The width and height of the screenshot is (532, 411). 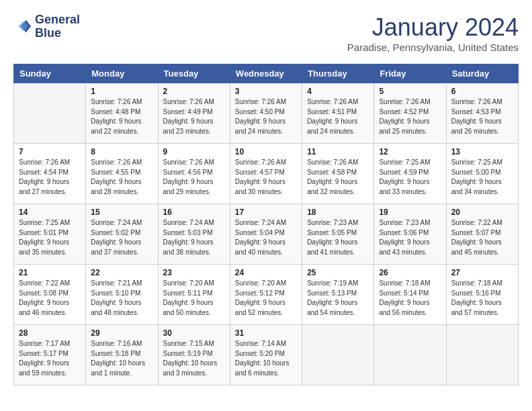 What do you see at coordinates (50, 333) in the screenshot?
I see `day-number: 28` at bounding box center [50, 333].